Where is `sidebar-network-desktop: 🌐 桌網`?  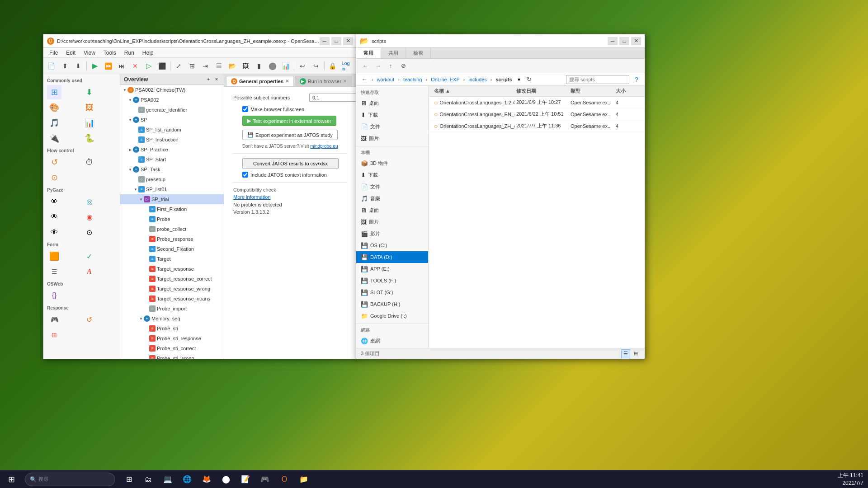
sidebar-network-desktop: 🌐 桌網 is located at coordinates (392, 341).